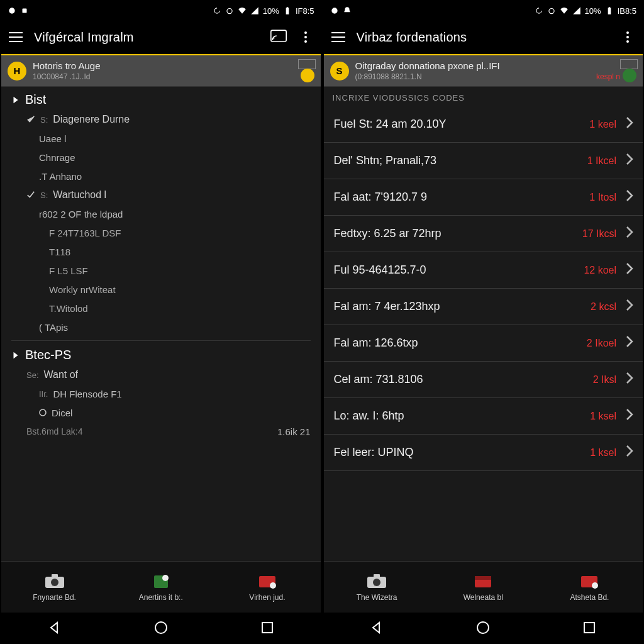 The height and width of the screenshot is (644, 644). I want to click on tree-item: .T Anhano, so click(161, 176).